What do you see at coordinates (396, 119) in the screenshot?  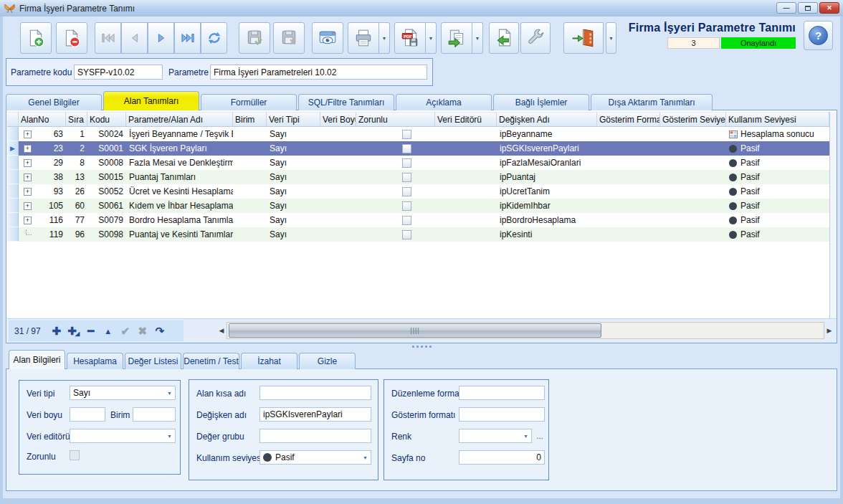 I see `column-header-7: Zorunlu` at bounding box center [396, 119].